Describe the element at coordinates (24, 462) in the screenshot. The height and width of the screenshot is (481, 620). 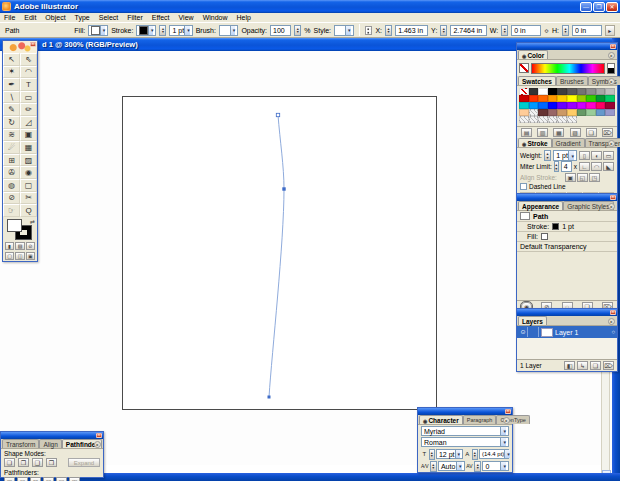
I see `subtract-from-shape-button: ❐` at that location.